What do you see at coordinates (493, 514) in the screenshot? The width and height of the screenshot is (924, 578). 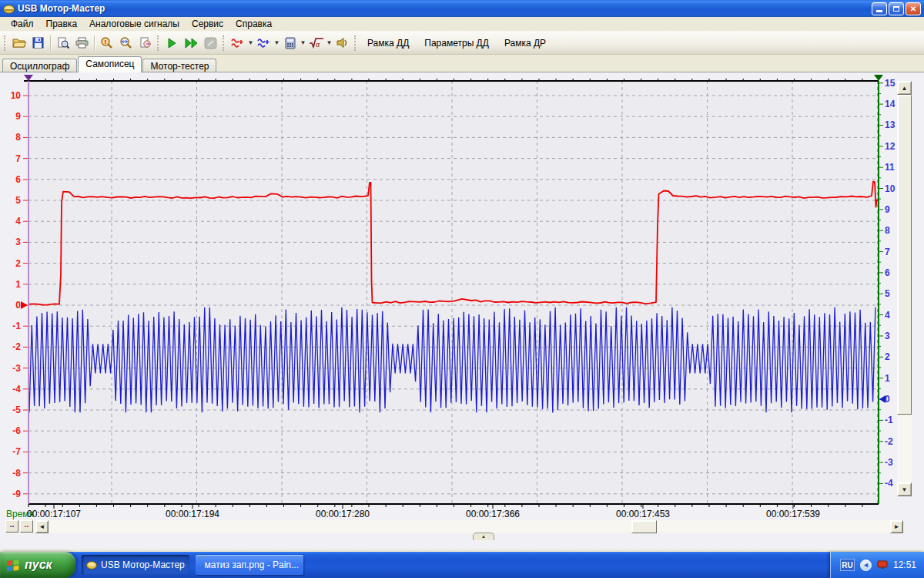 I see `time-tick-label: 00:00:17:366` at bounding box center [493, 514].